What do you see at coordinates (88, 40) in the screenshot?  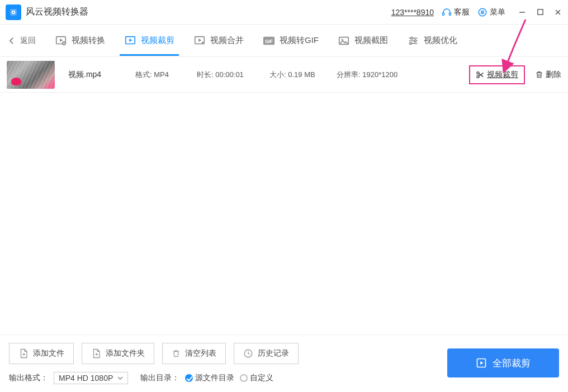 I see `tab-convert-label: 视频转换` at bounding box center [88, 40].